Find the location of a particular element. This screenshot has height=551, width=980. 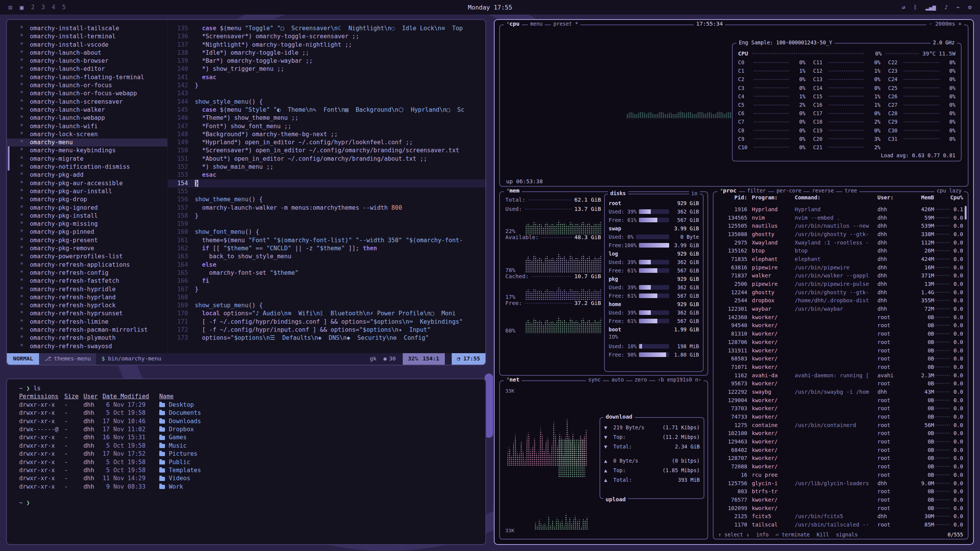

code-line: 166 fi is located at coordinates (327, 281).